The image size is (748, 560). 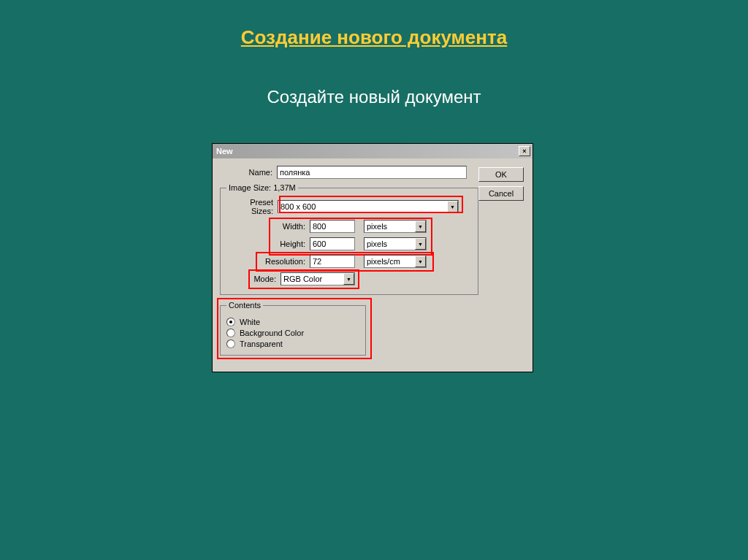 I want to click on slide-subtitle: Создайте новый документ, so click(x=374, y=97).